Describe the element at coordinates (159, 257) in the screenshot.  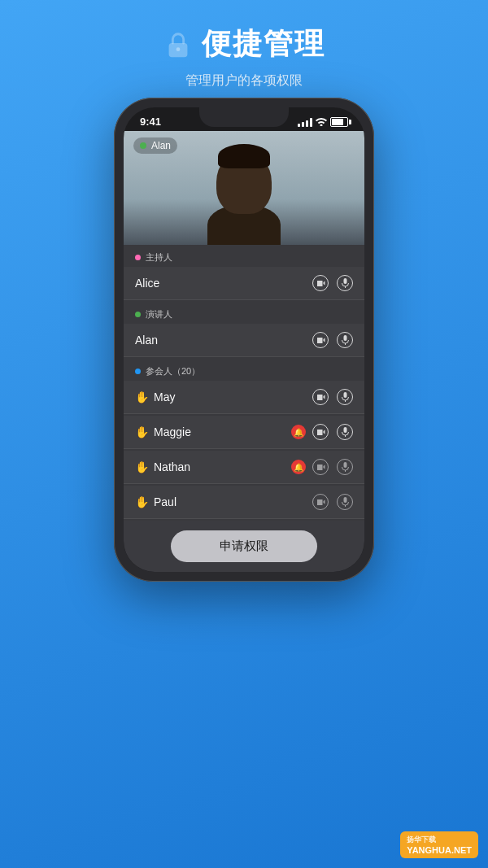
I see `label-host: 主持人` at that location.